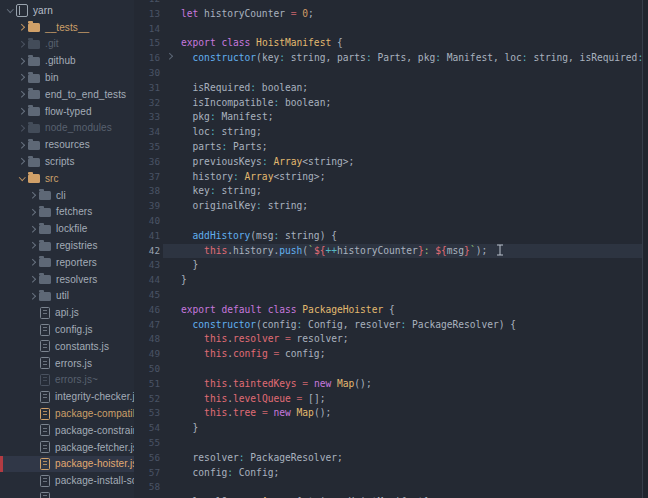  I want to click on tree-item-errors.js: errors.js, so click(67, 364).